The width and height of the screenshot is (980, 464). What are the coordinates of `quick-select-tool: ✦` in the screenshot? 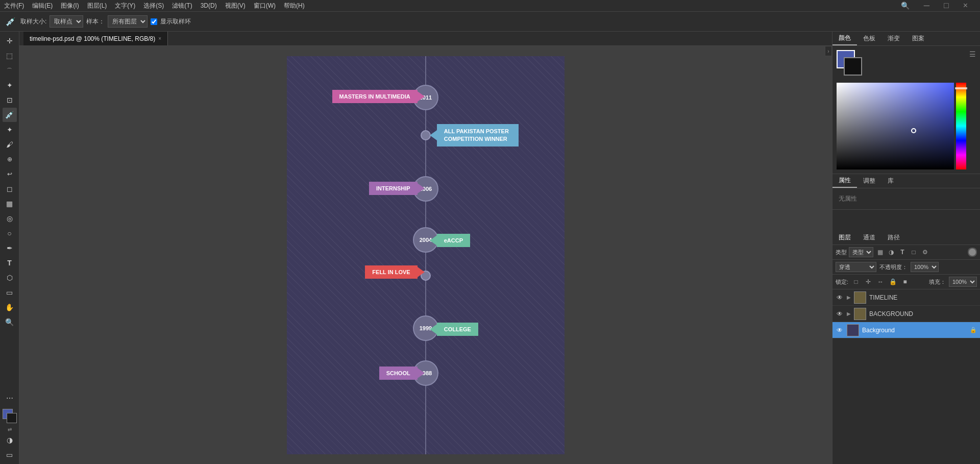 It's located at (10, 85).